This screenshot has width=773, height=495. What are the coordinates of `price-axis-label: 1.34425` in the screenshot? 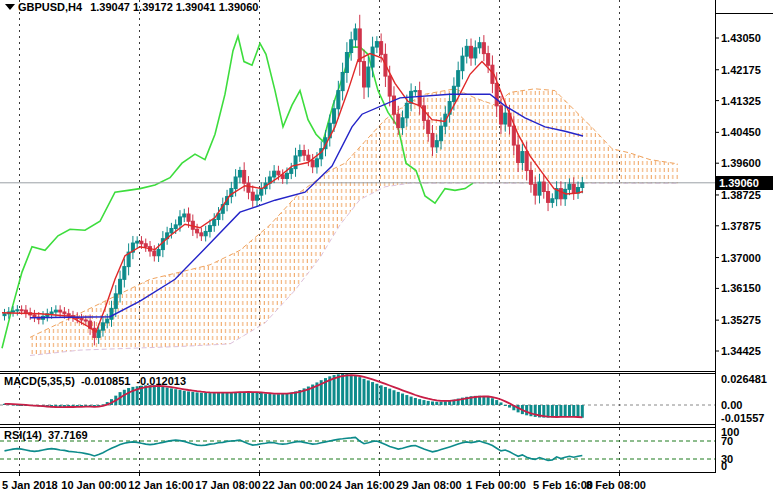 It's located at (741, 352).